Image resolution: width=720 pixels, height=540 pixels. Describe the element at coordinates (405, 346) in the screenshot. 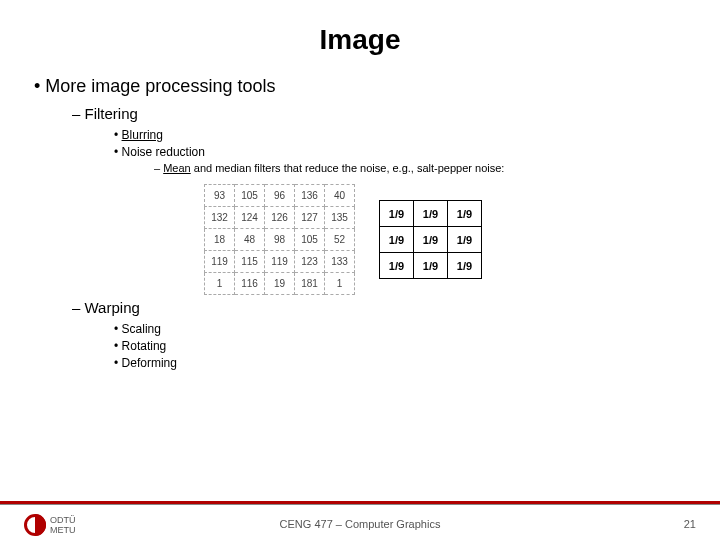

I see `bullet-rotating: Rotating` at that location.